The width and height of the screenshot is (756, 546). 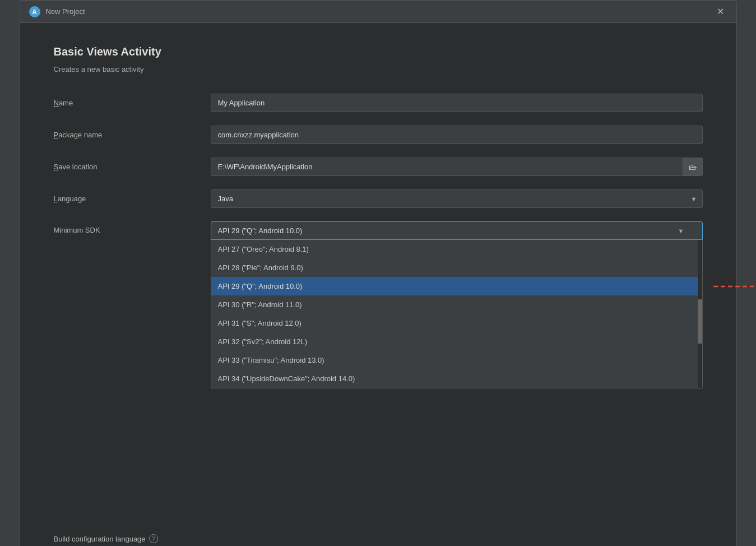 I want to click on save-location-field: 🗁, so click(x=457, y=167).